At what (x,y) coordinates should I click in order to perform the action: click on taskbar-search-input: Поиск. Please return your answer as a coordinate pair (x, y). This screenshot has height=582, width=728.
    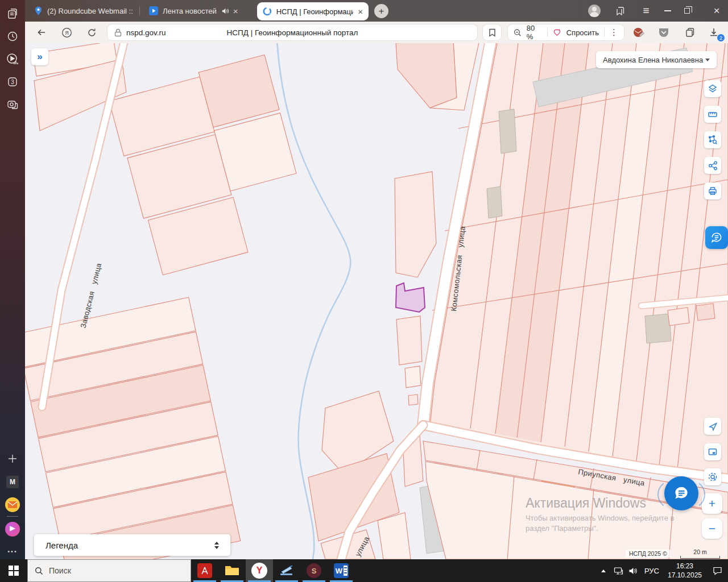
    Looking at the image, I should click on (109, 571).